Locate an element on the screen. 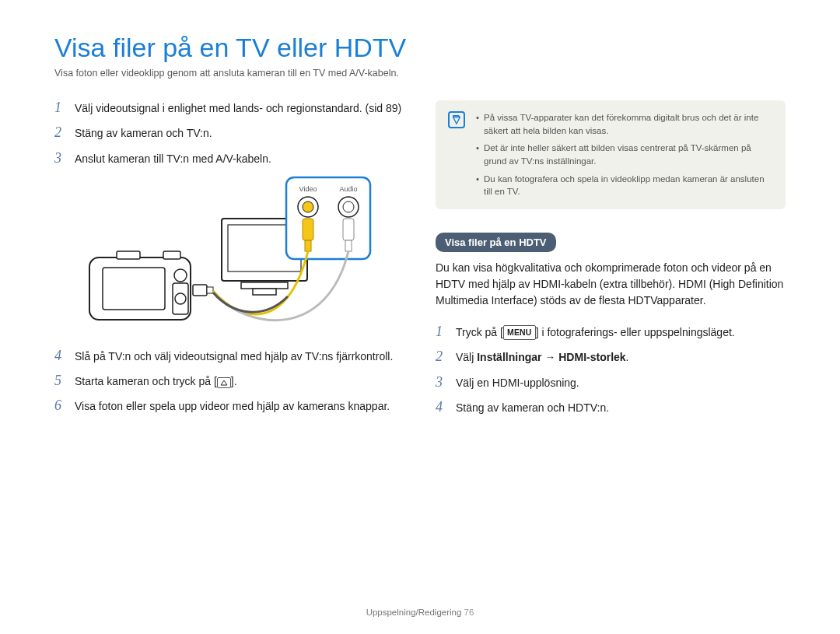  step-number: 6 is located at coordinates (61, 406).